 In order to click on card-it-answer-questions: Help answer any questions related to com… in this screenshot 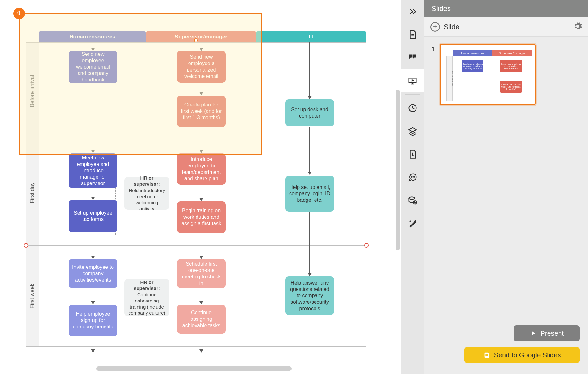, I will do `click(310, 296)`.